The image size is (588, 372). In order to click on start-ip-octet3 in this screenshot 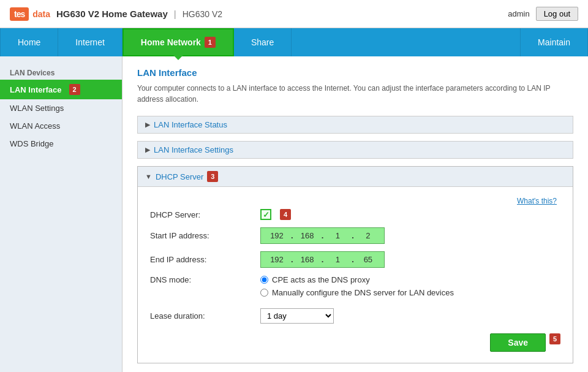, I will do `click(337, 235)`.